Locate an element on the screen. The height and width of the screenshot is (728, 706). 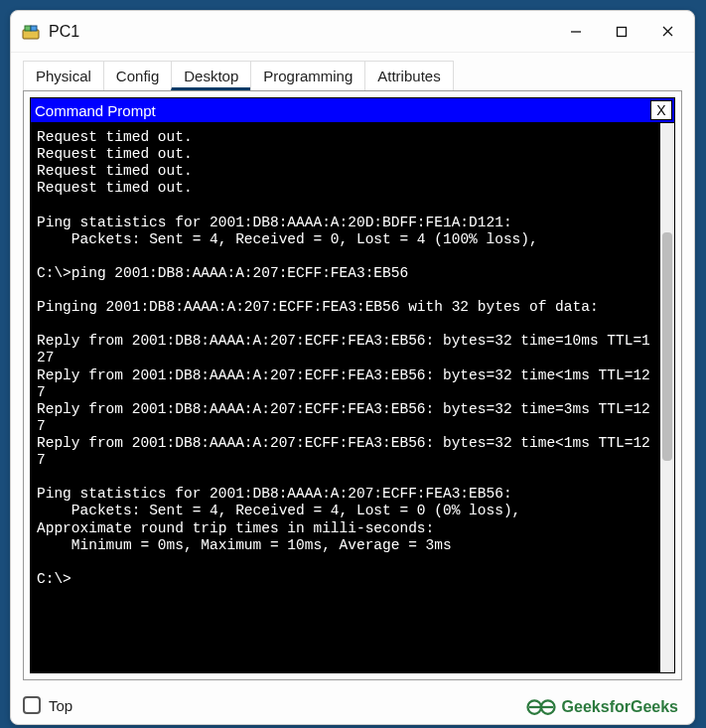
panel-header: Command Prompt X is located at coordinates (353, 110).